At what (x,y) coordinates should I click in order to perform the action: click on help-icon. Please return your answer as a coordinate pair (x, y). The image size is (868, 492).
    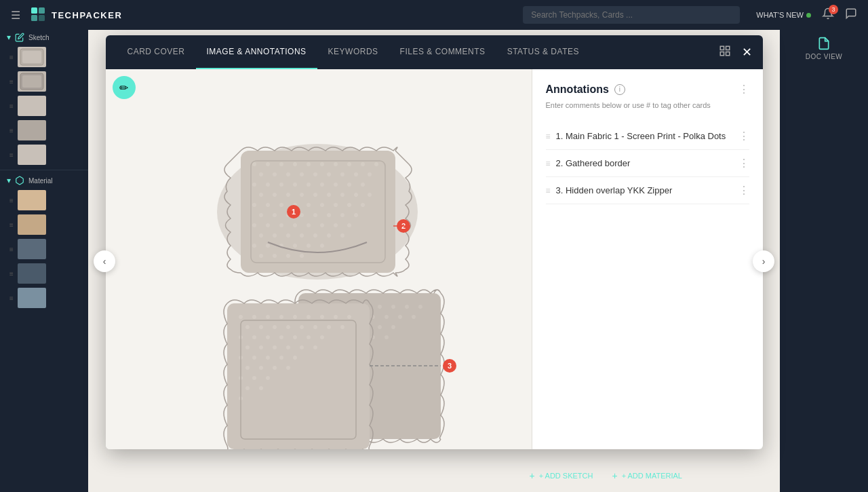
    Looking at the image, I should click on (851, 15).